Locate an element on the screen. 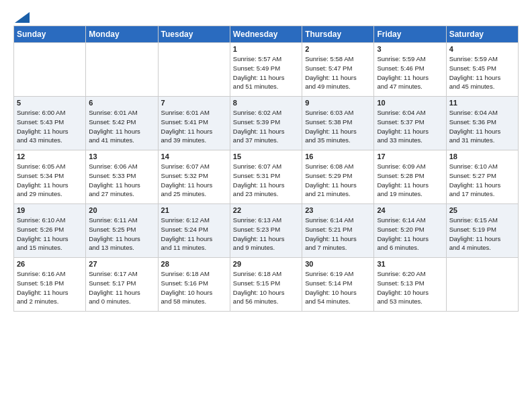 The width and height of the screenshot is (532, 411). day-number: 20 is located at coordinates (122, 210).